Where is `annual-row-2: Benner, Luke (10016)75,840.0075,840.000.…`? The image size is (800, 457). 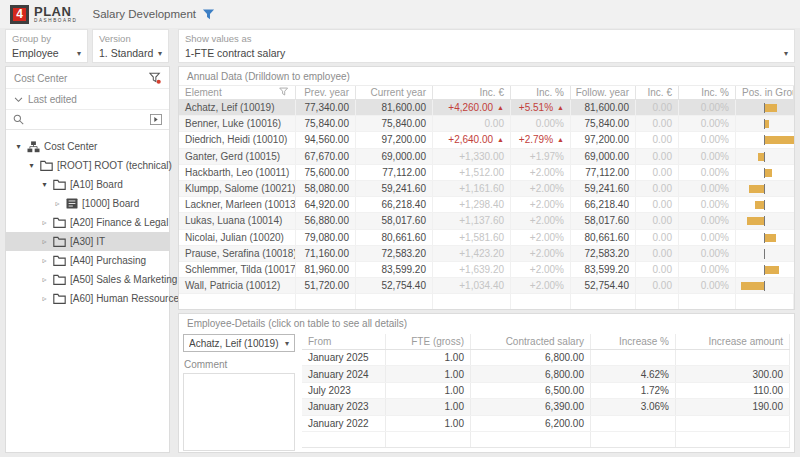
annual-row-2: Benner, Luke (10016)75,840.0075,840.000.… is located at coordinates (486, 124).